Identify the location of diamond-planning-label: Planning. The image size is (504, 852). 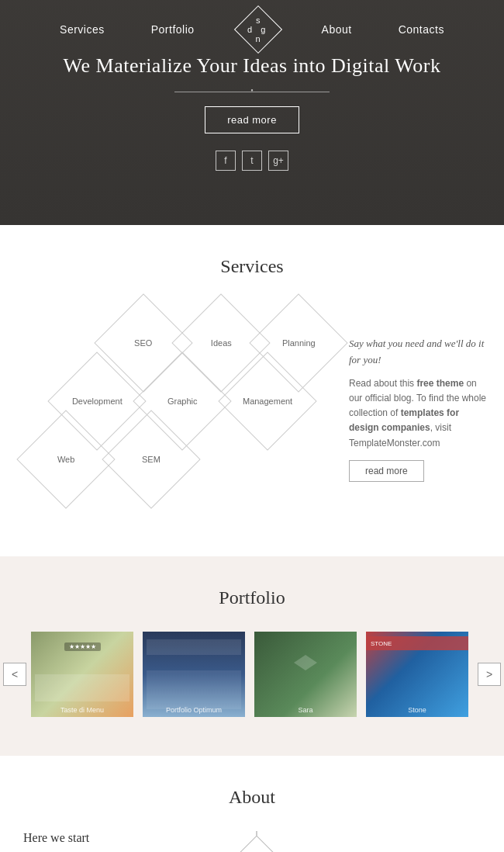
(299, 343).